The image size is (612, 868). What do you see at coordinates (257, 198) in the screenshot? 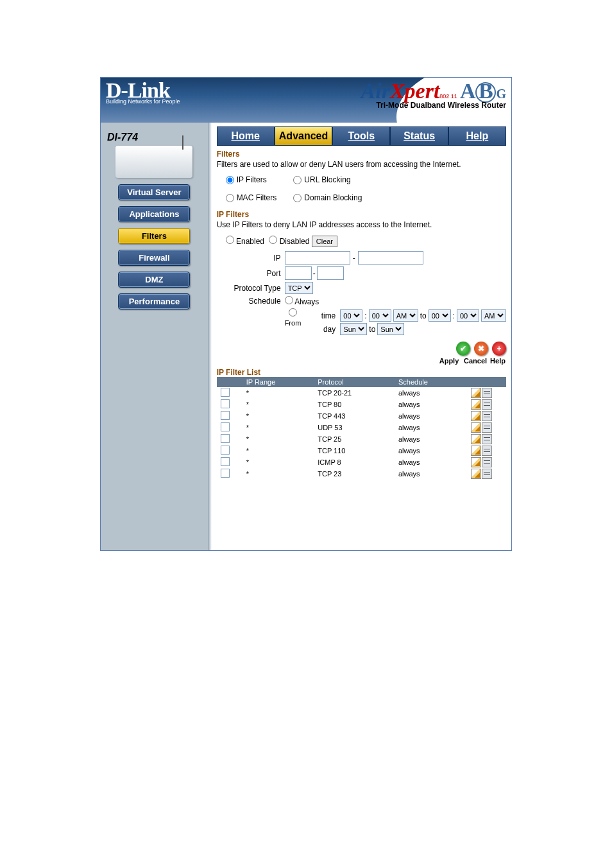
I see `radio-mac-filters-label: MAC Filters` at bounding box center [257, 198].